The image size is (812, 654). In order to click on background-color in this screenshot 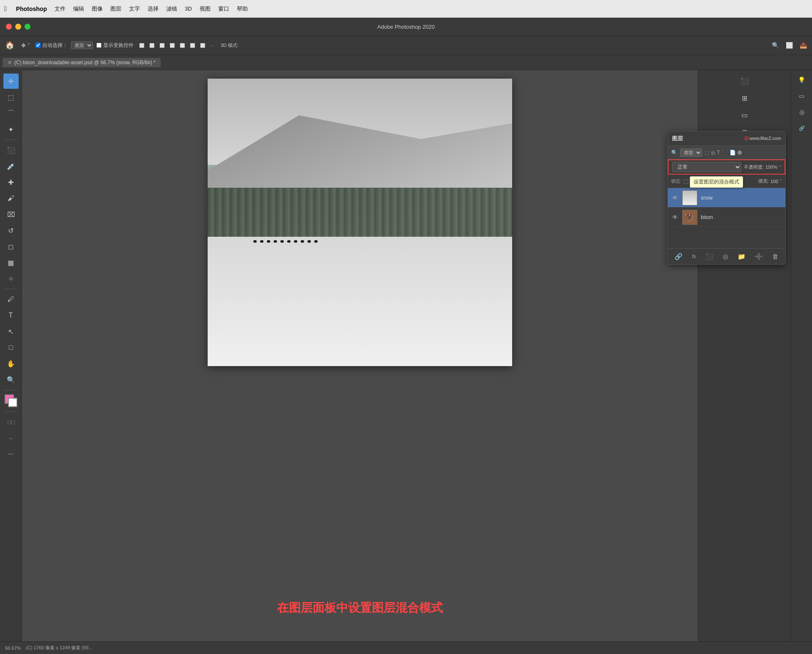, I will do `click(13, 402)`.